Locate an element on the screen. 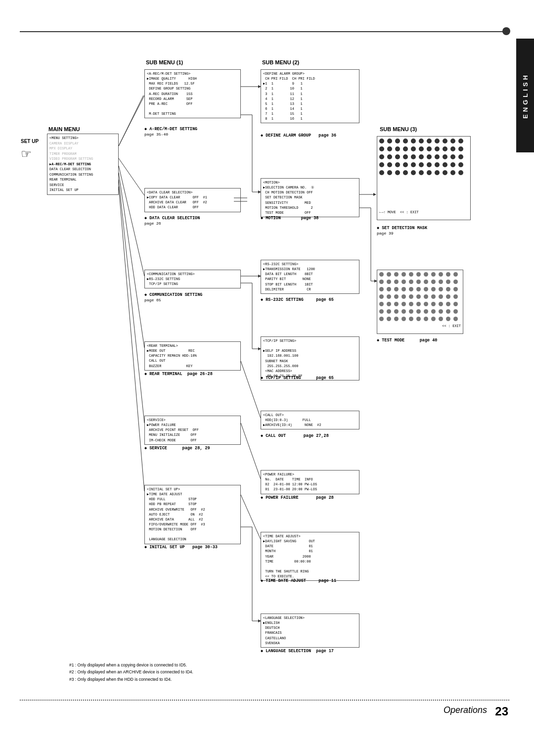  power-failure-label: ◆ POWER FAILURE page 28 is located at coordinates (297, 498).